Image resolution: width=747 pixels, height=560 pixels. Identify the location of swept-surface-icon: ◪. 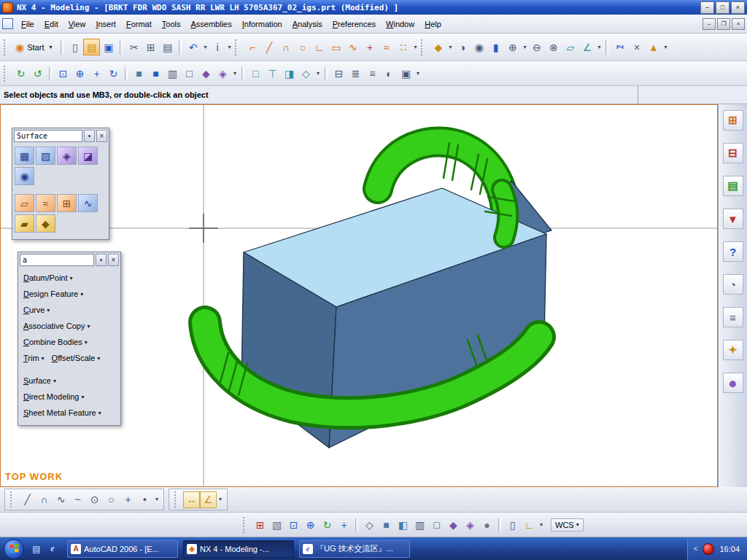
(88, 156).